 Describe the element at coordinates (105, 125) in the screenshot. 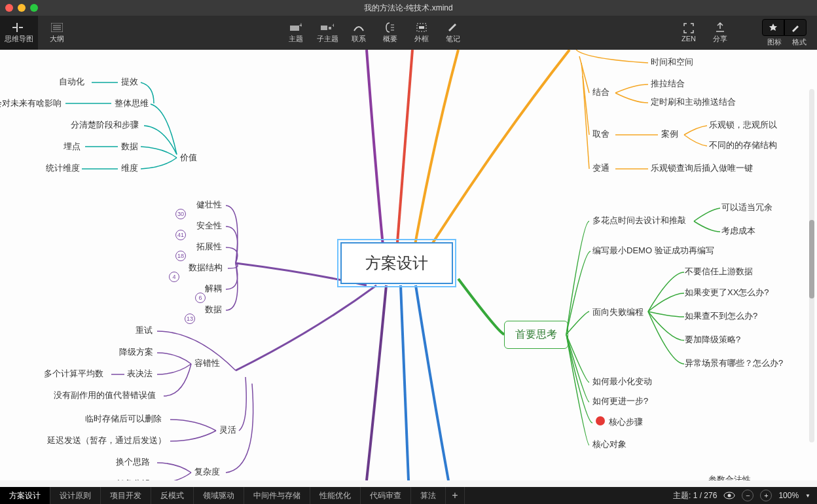

I see `mindmap-node: 分清楚阶段和步骤` at that location.